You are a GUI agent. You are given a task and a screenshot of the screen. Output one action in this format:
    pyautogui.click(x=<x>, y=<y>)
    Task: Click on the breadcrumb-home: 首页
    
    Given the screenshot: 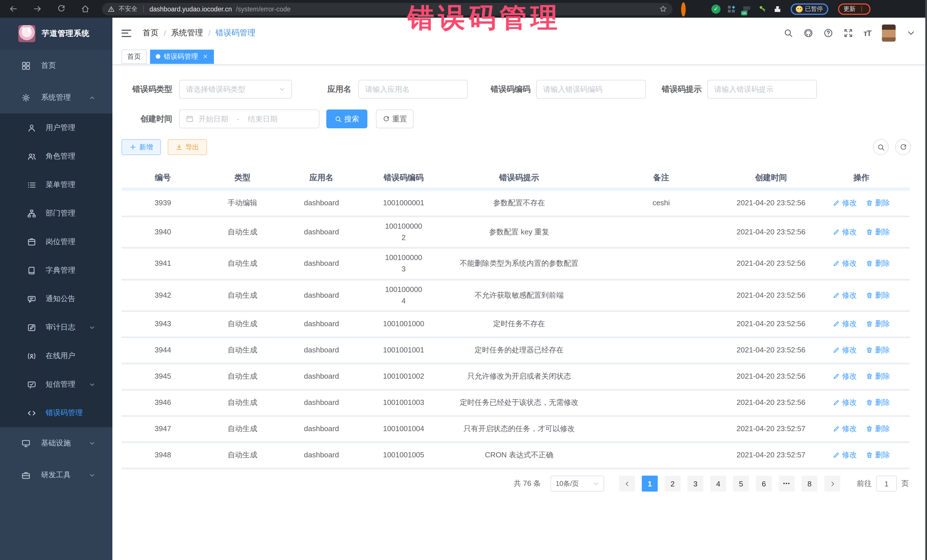 What is the action you would take?
    pyautogui.click(x=150, y=33)
    